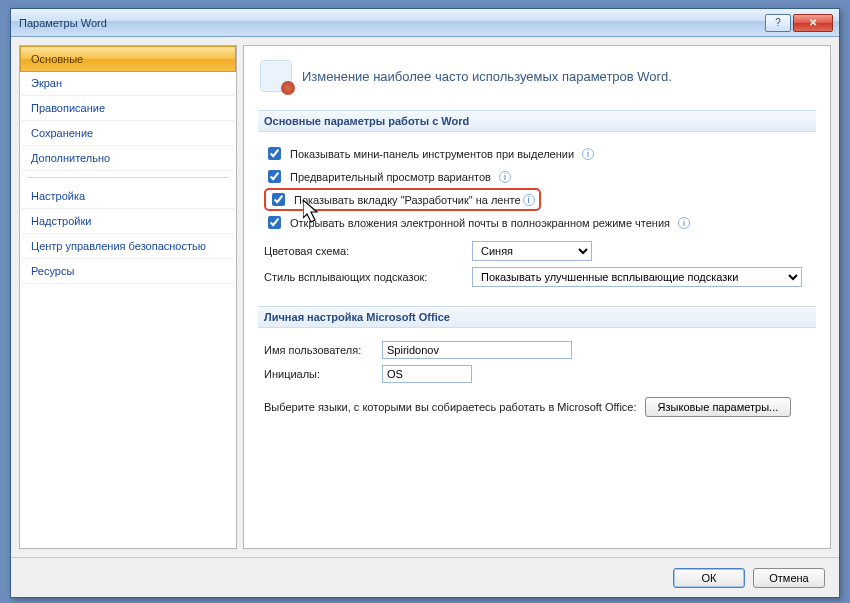 Image resolution: width=850 pixels, height=603 pixels. Describe the element at coordinates (364, 277) in the screenshot. I see `label-tooltip-style: Стиль всплывающих подсказок:` at that location.